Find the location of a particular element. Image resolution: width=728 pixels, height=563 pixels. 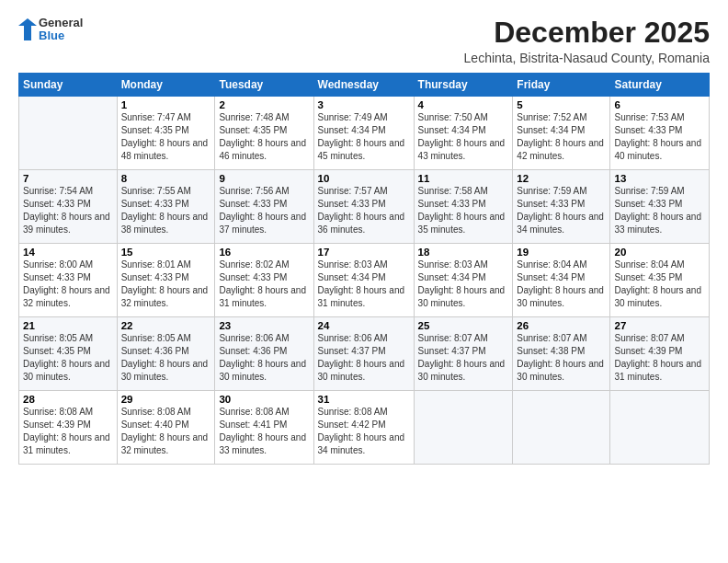

day-info: Sunrise: 7:48 AMSunset: 4:35 PMDaylight:… is located at coordinates (264, 137).